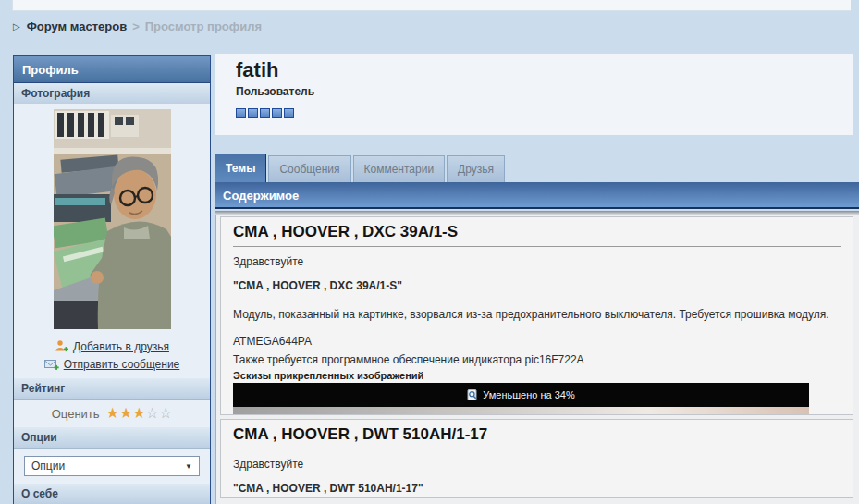 This screenshot has width=859, height=504. Describe the element at coordinates (475, 168) in the screenshot. I see `tab-friends: Друзья` at that location.